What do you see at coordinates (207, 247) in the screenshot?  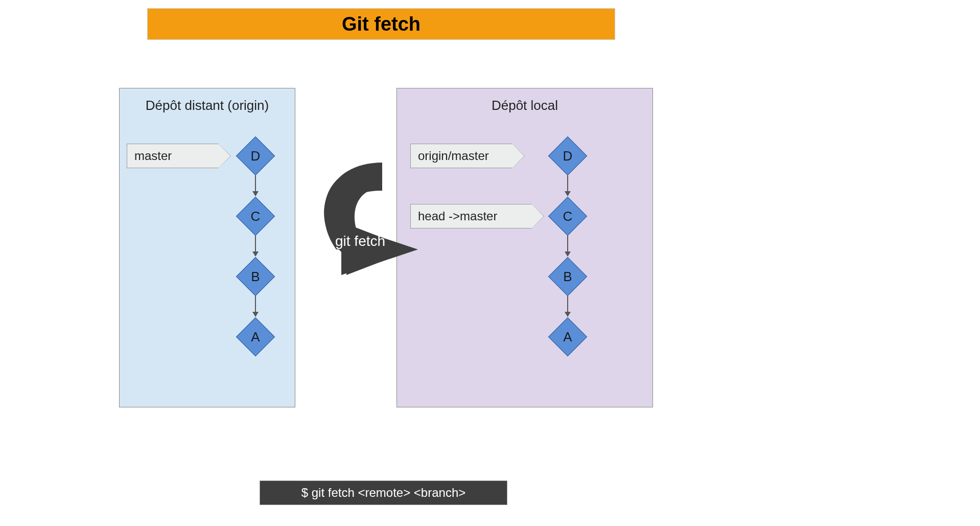 I see `remote-panel: Dépôt distant (origin) master D C B A` at bounding box center [207, 247].